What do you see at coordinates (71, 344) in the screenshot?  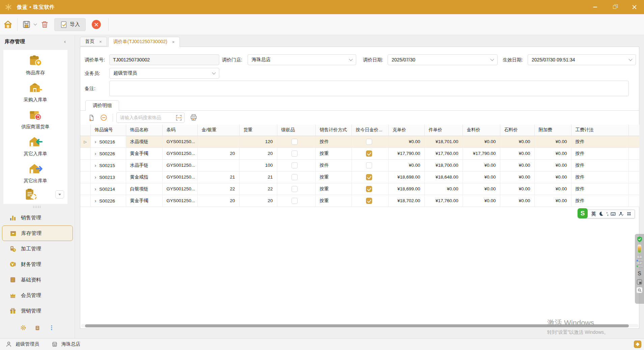 I see `current-store: 海珠总店` at bounding box center [71, 344].